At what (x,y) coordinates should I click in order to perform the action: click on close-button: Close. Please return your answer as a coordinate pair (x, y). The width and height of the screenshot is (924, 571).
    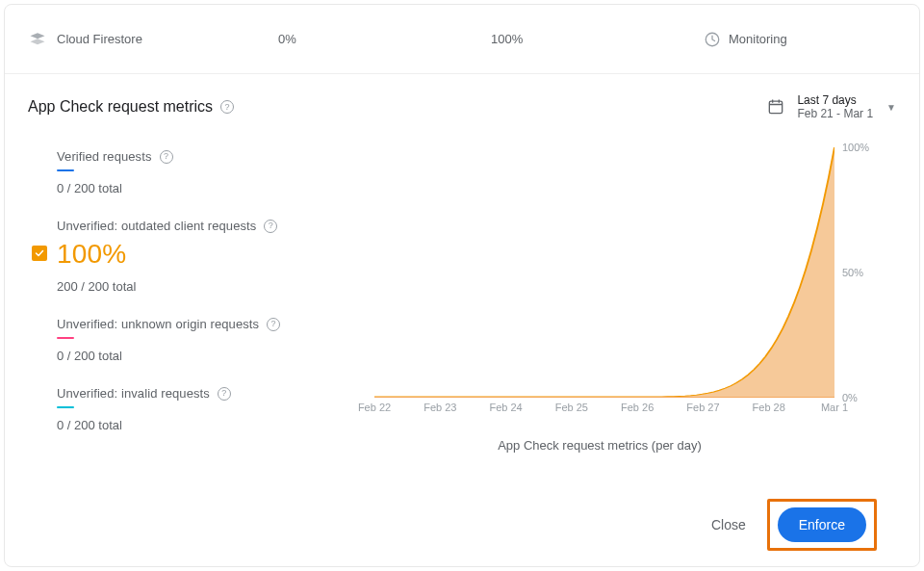
    Looking at the image, I should click on (729, 525).